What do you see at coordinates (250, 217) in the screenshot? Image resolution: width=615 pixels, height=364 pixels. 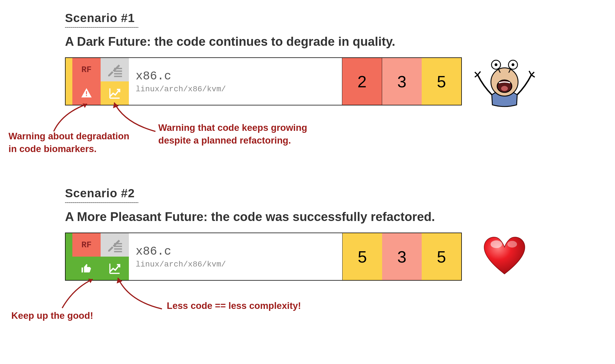 I see `scenario-2-subtitle: A More Pleasant Future: the code was suc…` at bounding box center [250, 217].